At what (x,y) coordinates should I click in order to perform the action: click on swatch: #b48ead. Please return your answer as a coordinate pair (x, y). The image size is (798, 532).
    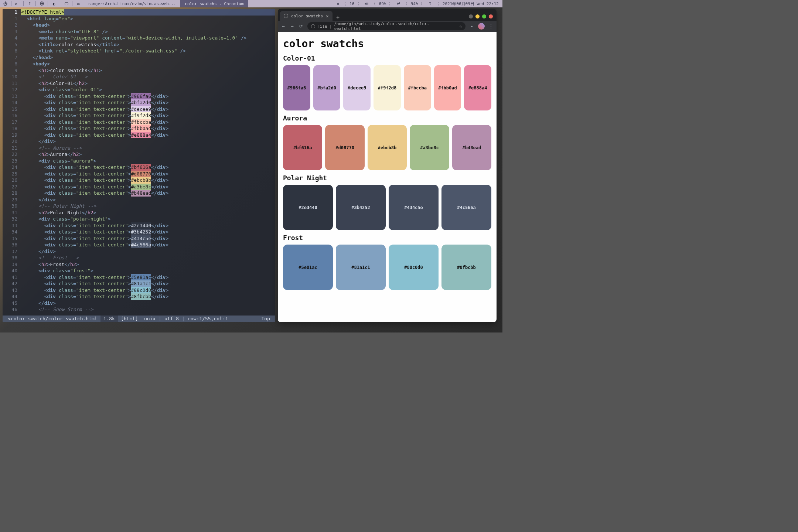
    Looking at the image, I should click on (472, 148).